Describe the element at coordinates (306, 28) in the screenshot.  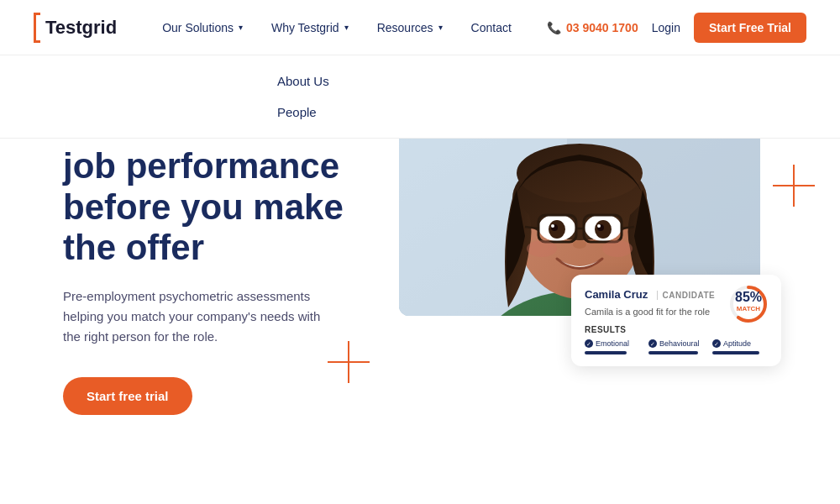
I see `nav-why-testgrid-label: Why Testgrid` at that location.